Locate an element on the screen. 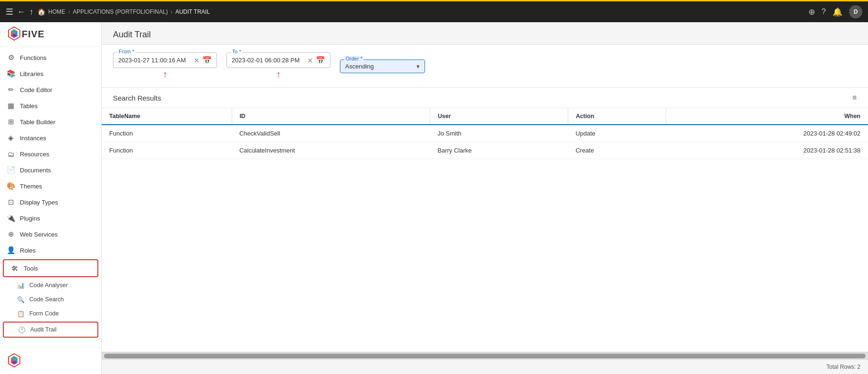 This screenshot has height=374, width=868. col-header-when: When is located at coordinates (767, 116).